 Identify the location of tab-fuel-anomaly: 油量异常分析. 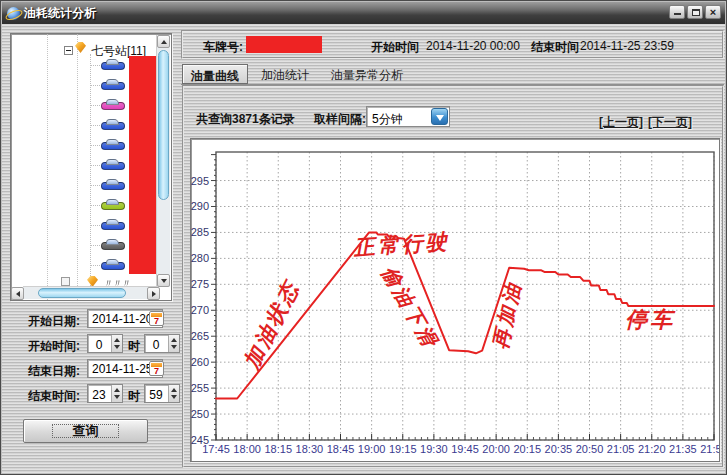
(367, 74).